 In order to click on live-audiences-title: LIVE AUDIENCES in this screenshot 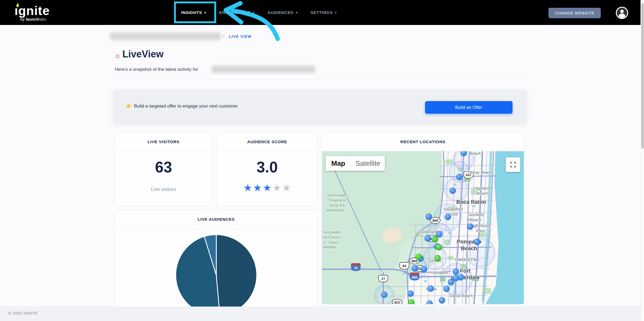, I will do `click(216, 219)`.